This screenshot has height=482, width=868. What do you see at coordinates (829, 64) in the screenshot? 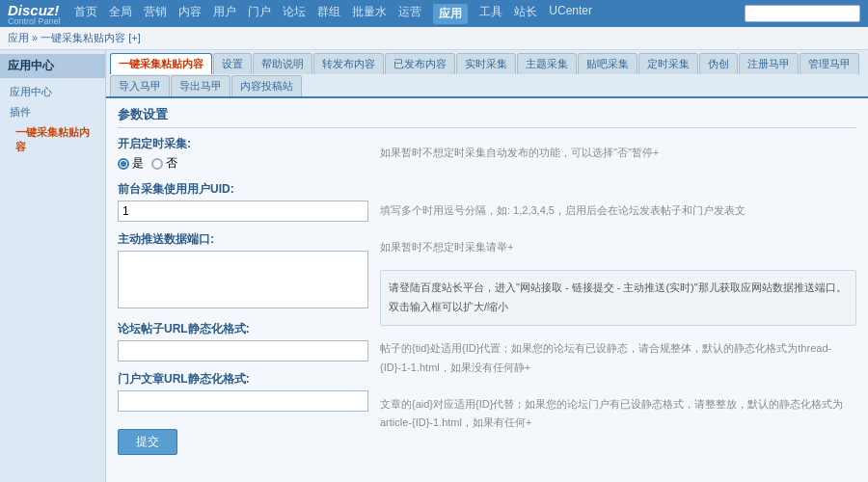
I see `tab-manage-account: 管理马甲` at bounding box center [829, 64].